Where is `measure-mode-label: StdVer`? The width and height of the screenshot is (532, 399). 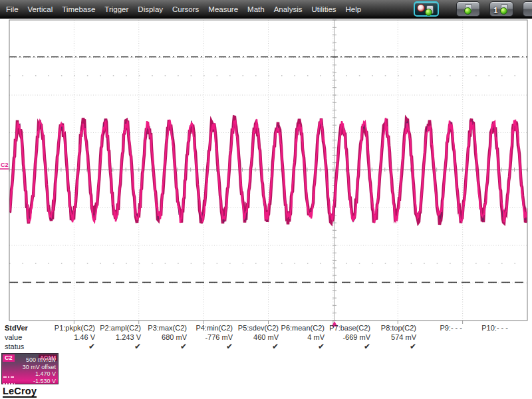
measure-mode-label: StdVer is located at coordinates (16, 328).